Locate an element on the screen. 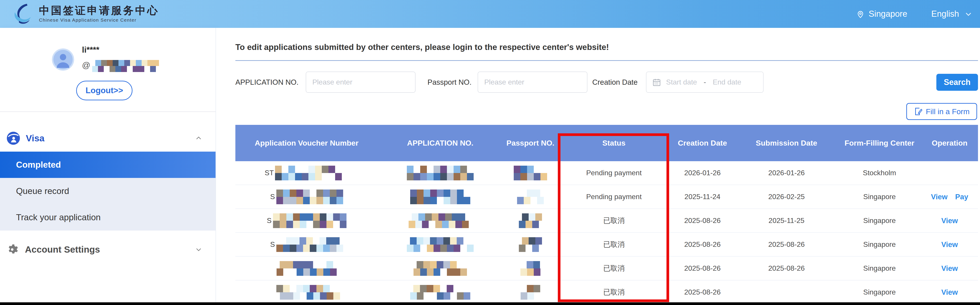  top-header-bar: 中国签证申请服务中心 Chinese Visa Application Serv… is located at coordinates (490, 14).